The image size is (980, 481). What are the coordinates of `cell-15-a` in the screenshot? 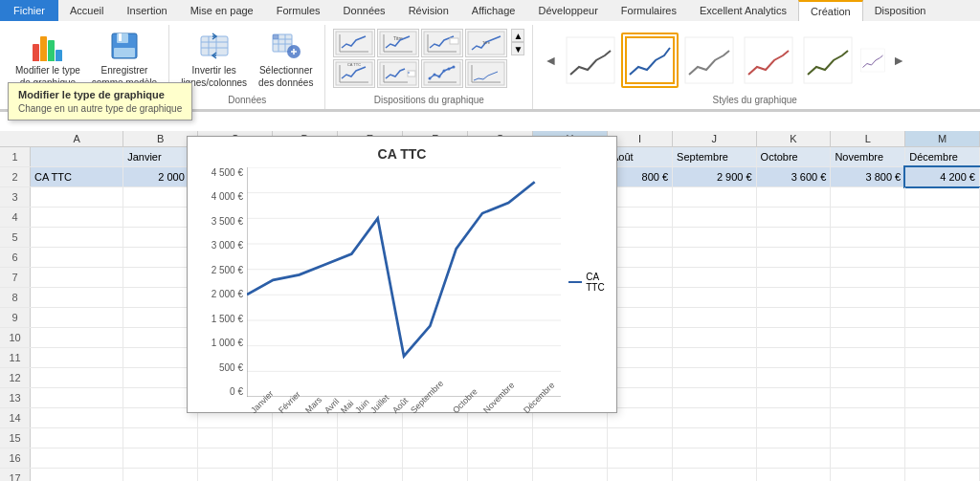 It's located at (77, 438).